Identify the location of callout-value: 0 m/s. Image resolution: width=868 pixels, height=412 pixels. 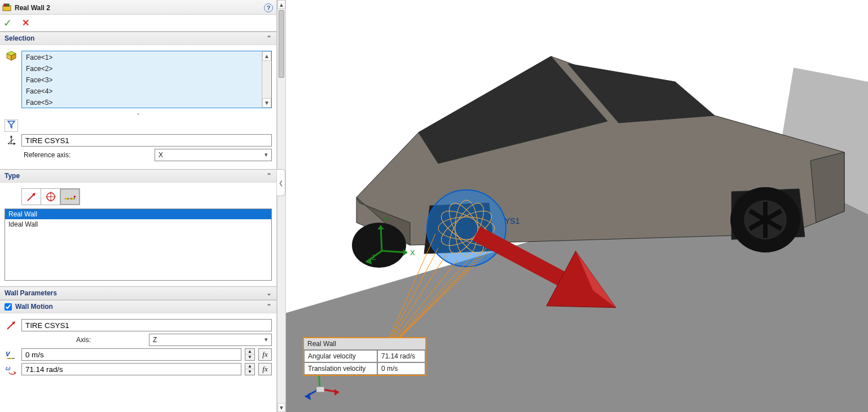
(402, 369).